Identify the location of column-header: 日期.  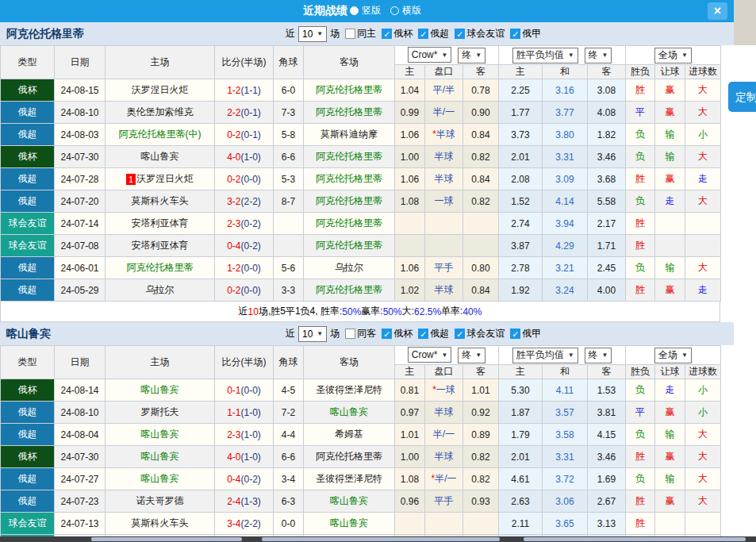
(80, 363).